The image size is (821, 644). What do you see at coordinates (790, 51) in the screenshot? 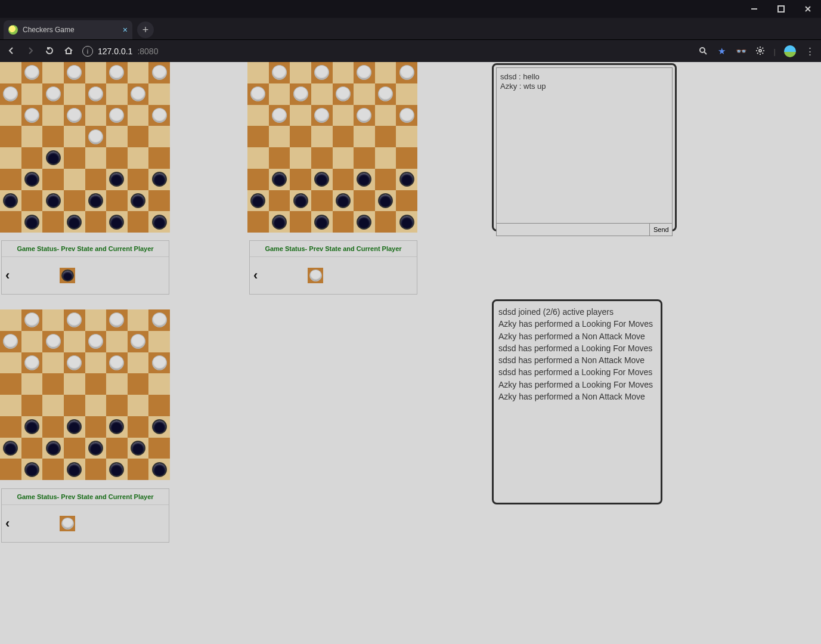
I see `profile-avatar-icon` at bounding box center [790, 51].